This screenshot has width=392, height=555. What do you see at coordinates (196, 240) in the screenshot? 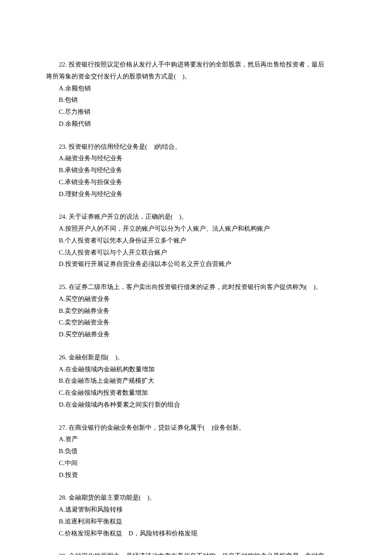
I see `question-24: 24. 关于证券账户开立的说法，正确的是( )。 A.按照开户人的不同，开立的账…` at bounding box center [196, 240].